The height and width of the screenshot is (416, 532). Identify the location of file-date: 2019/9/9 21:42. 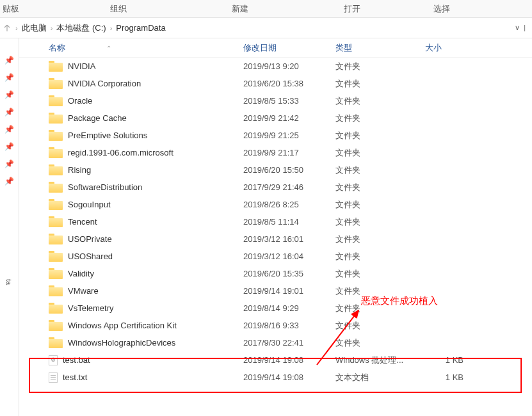
(289, 118).